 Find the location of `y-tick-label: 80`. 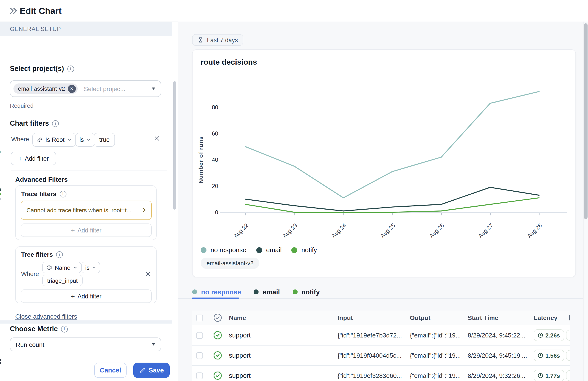

y-tick-label: 80 is located at coordinates (215, 107).